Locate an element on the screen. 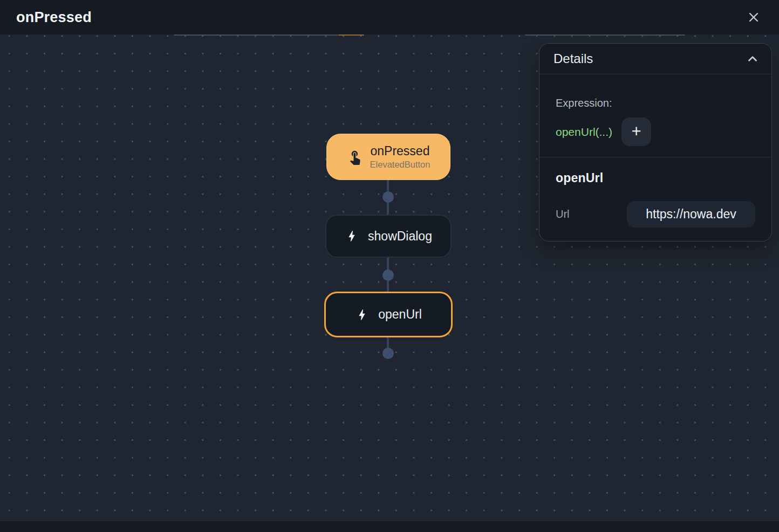 The height and width of the screenshot is (532, 779). expression-value: openUrl(...) is located at coordinates (584, 132).